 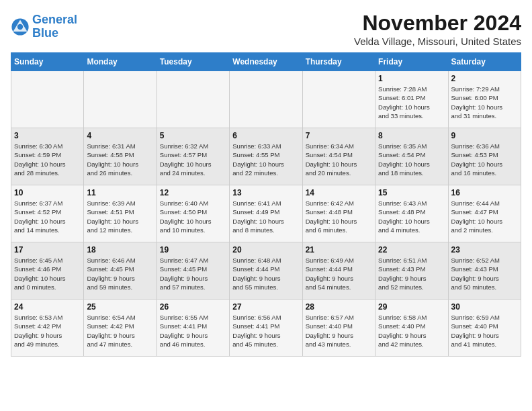 What do you see at coordinates (266, 62) in the screenshot?
I see `calendar-header-row: SundayMondayTuesdayWednesdayThursdayFrid…` at bounding box center [266, 62].